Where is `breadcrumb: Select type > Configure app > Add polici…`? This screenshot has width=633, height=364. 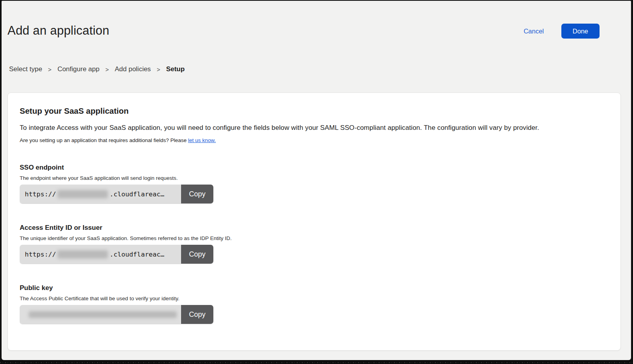
breadcrumb: Select type > Configure app > Add polici… is located at coordinates (97, 69).